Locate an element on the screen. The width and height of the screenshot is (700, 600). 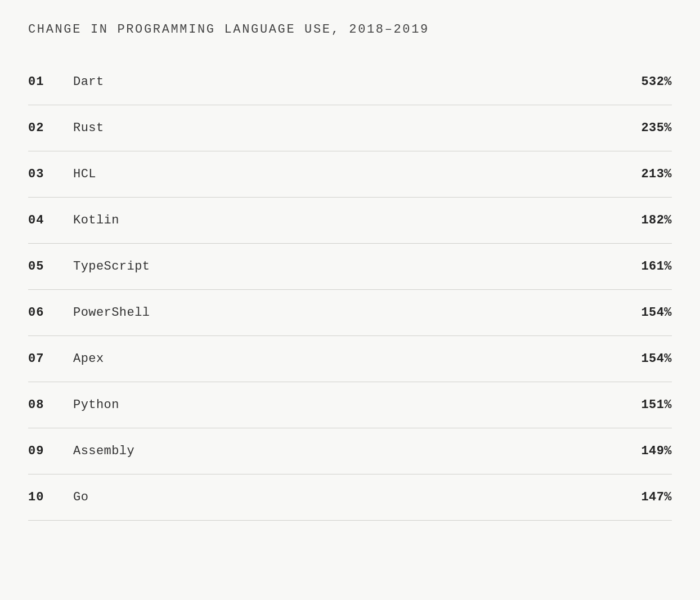
row-name: Apex is located at coordinates (357, 359).